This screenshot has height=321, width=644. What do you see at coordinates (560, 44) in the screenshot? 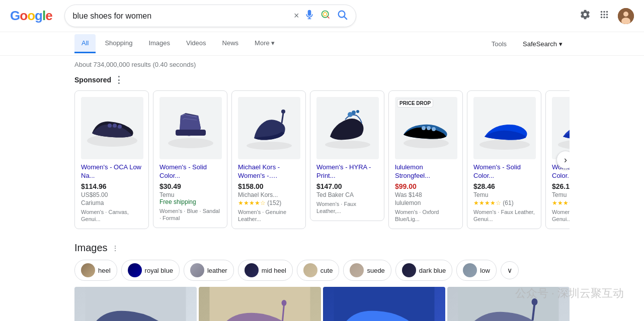
I see `safesearch-arrow: ▾` at bounding box center [560, 44].